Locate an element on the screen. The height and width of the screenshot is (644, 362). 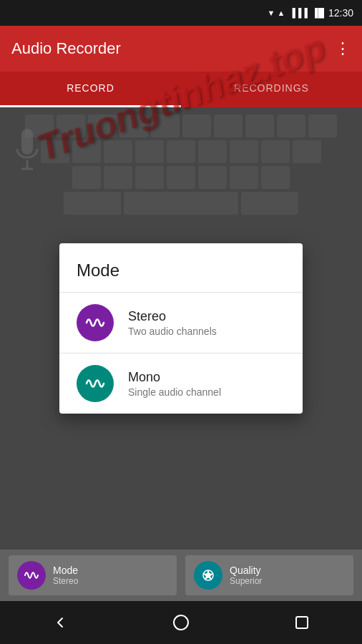
stereo-title: Stereo is located at coordinates (172, 316).